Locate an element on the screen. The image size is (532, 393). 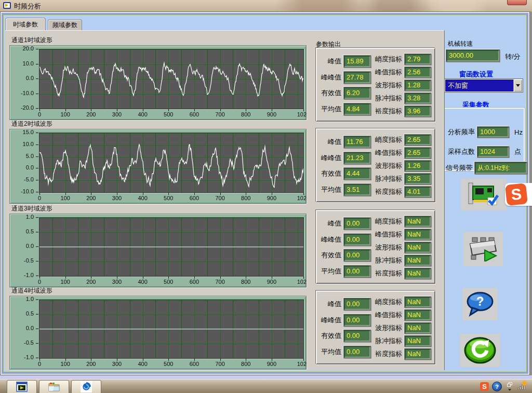
sogou-tray-icon: S is located at coordinates (484, 387).